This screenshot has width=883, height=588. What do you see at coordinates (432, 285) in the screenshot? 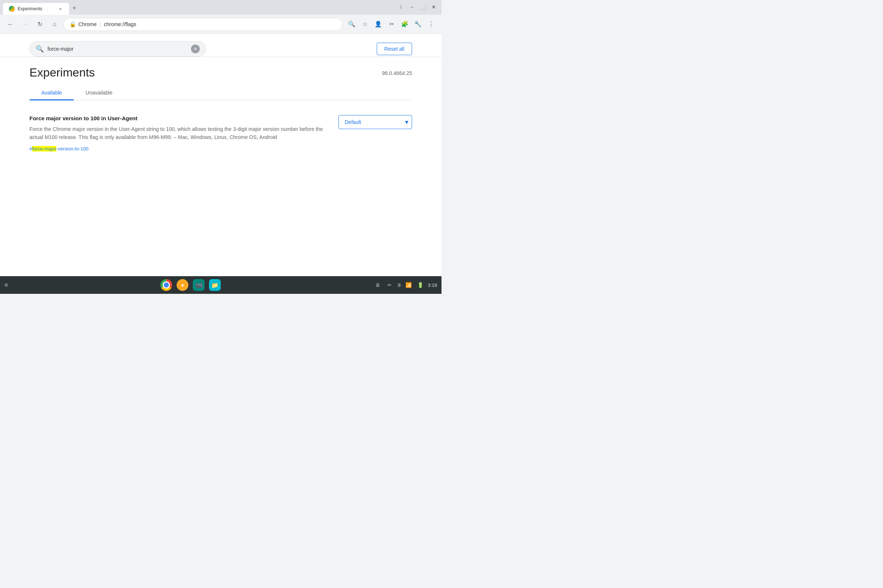
I see `time-display: 3:18` at bounding box center [432, 285].